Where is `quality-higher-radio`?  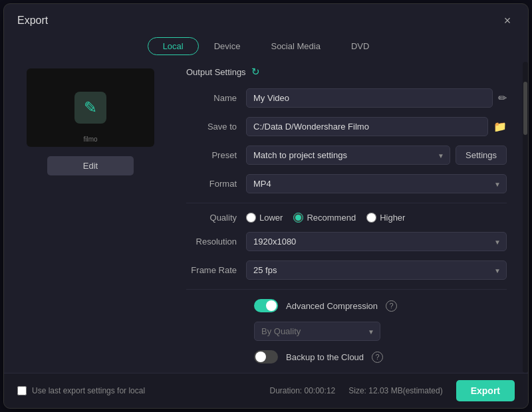 quality-higher-radio is located at coordinates (371, 218).